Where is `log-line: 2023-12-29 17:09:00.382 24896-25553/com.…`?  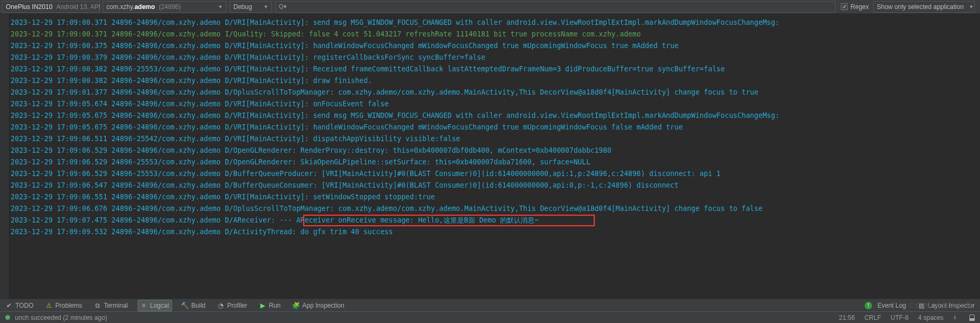 log-line: 2023-12-29 17:09:00.382 24896-25553/com.… is located at coordinates (495, 69).